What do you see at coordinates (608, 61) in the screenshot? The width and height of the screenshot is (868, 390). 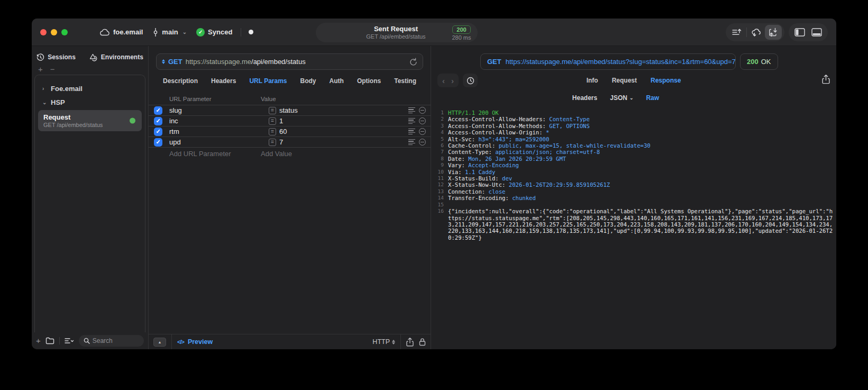 I see `sent-request-url: GET https://statuspage.me/api/embed/stat…` at bounding box center [608, 61].